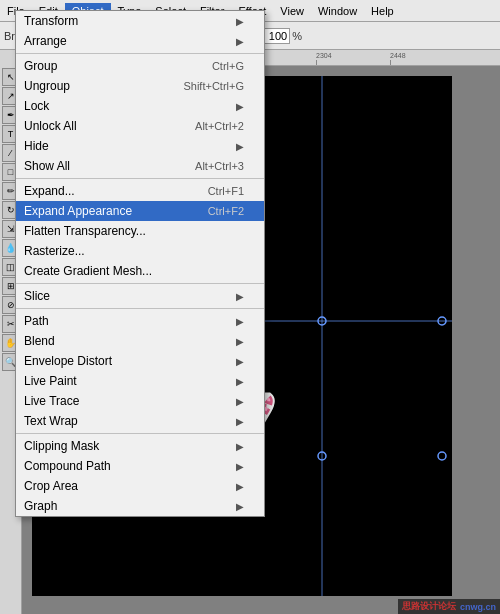  Describe the element at coordinates (297, 36) in the screenshot. I see `opacity-unit: %` at that location.